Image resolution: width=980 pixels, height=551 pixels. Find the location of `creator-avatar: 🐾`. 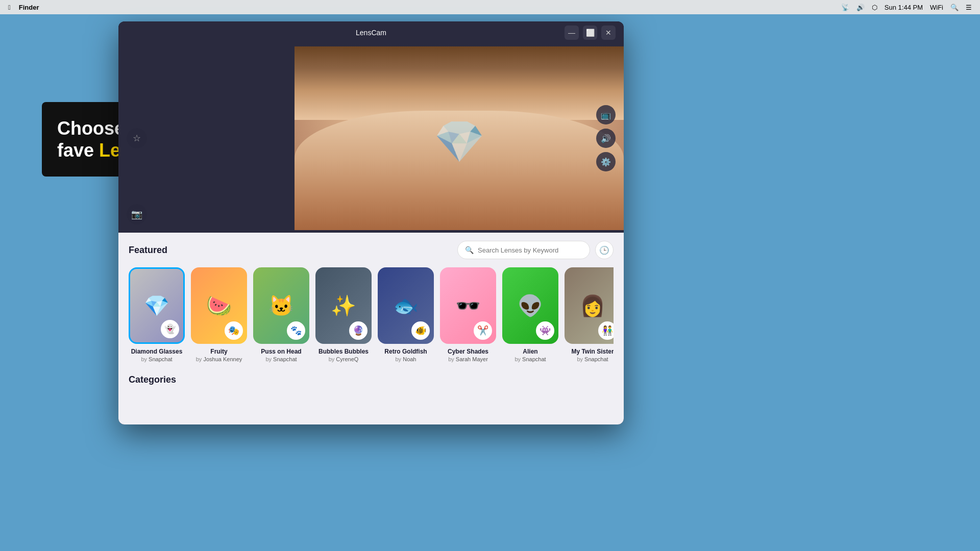

creator-avatar: 🐾 is located at coordinates (296, 331).